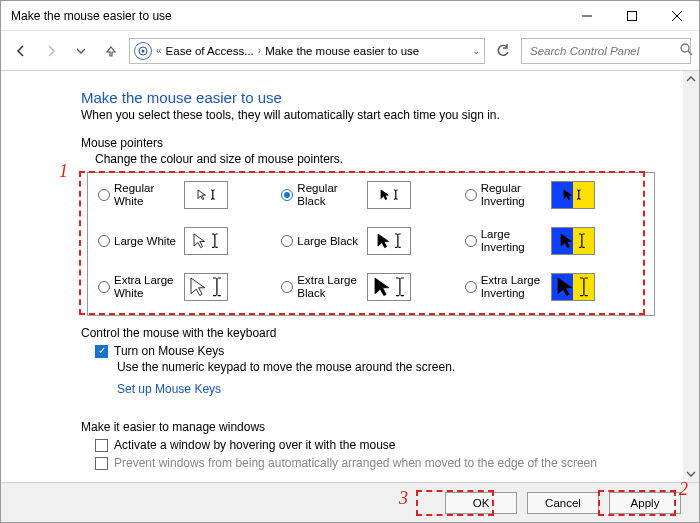 This screenshot has height=523, width=700. What do you see at coordinates (81, 51) in the screenshot?
I see `recent-dropdown` at bounding box center [81, 51].